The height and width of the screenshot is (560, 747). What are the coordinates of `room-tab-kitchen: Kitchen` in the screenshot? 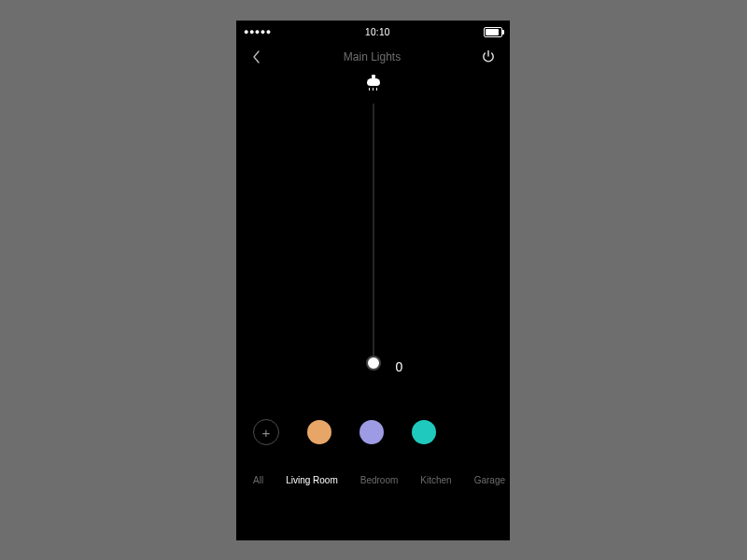 It's located at (435, 480).